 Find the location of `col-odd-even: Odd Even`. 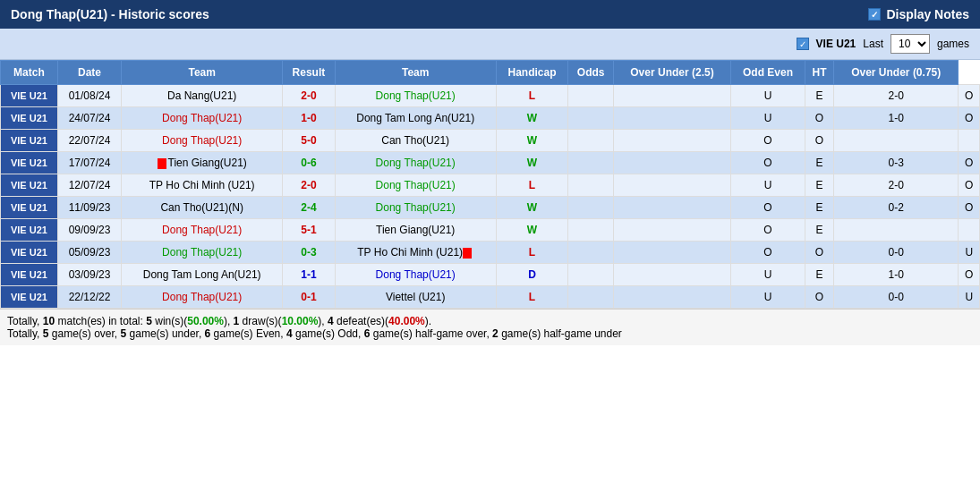

col-odd-even: Odd Even is located at coordinates (768, 73).